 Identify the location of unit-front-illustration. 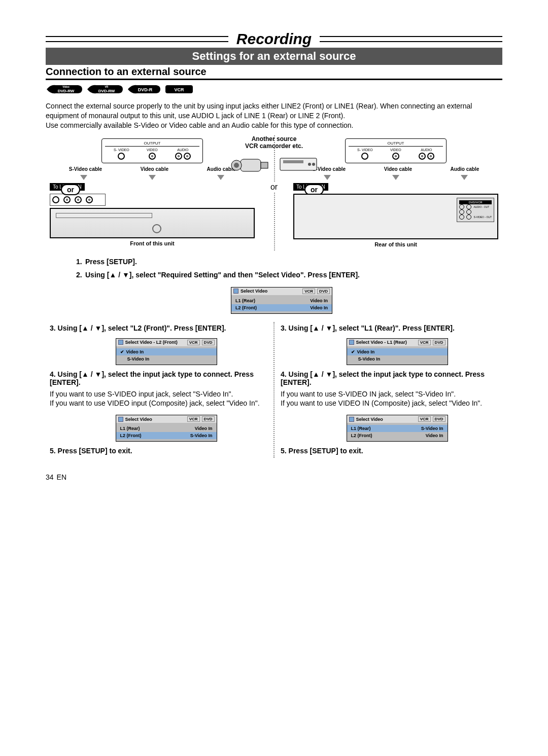
(152, 223).